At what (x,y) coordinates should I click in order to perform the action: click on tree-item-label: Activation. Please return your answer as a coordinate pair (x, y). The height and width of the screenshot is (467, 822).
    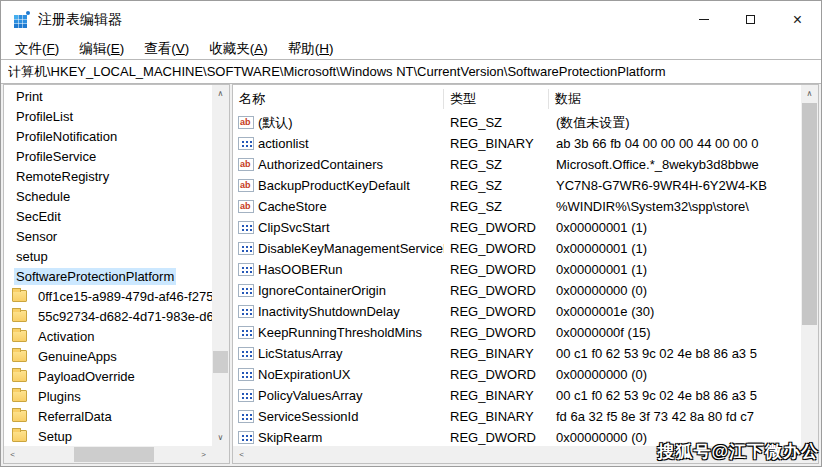
    Looking at the image, I should click on (66, 336).